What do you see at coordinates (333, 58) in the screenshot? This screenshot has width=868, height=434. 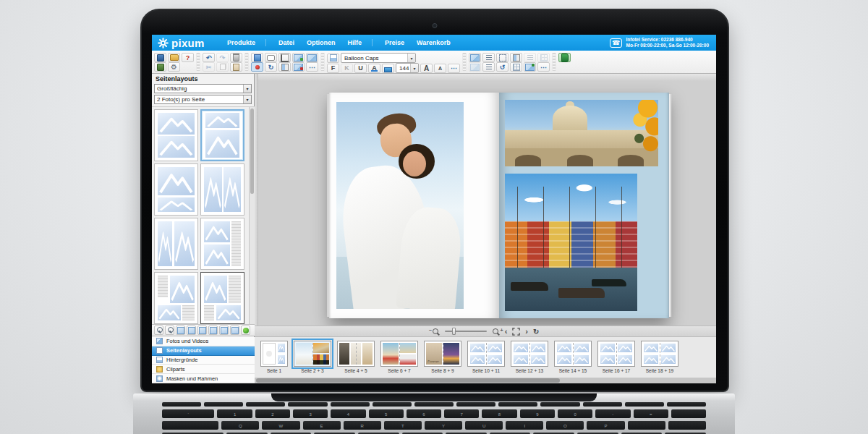 I see `font-icon` at bounding box center [333, 58].